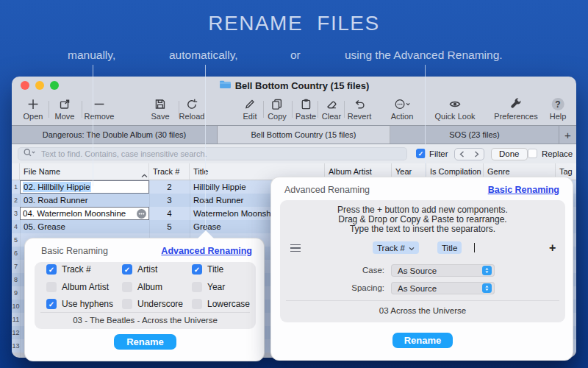 Image resolution: width=588 pixels, height=368 pixels. Describe the element at coordinates (403, 109) in the screenshot. I see `action-button: Action` at that location.